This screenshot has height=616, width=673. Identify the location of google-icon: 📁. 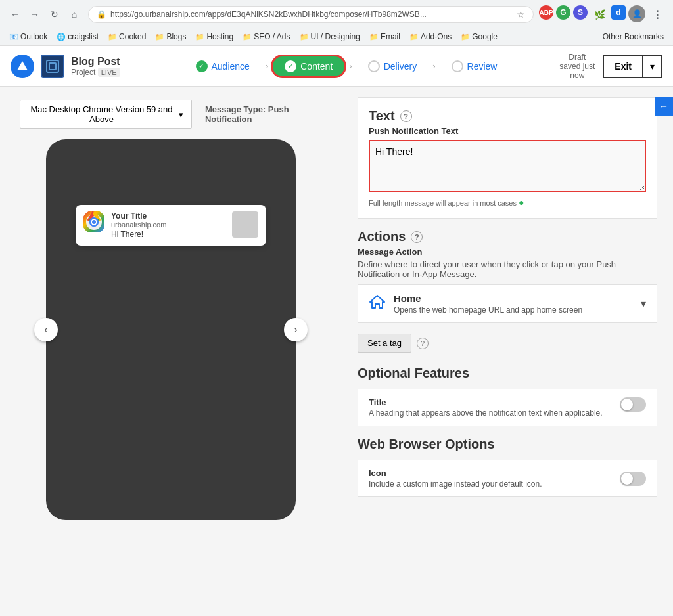
(465, 37).